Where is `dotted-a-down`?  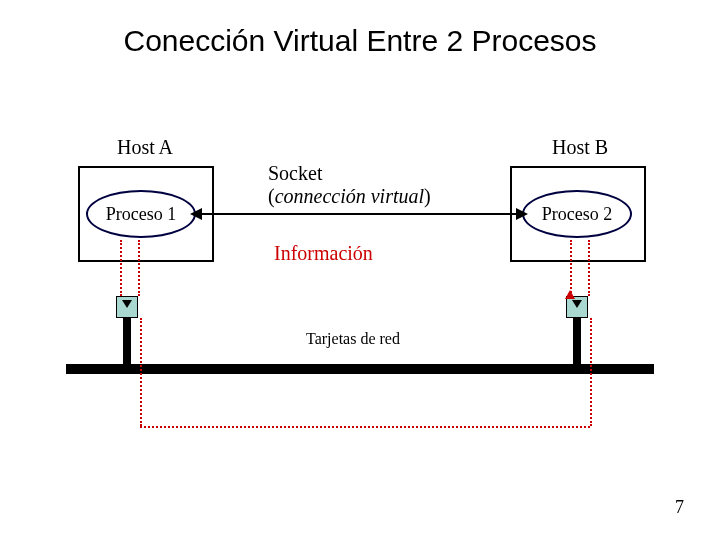 dotted-a-down is located at coordinates (139, 268).